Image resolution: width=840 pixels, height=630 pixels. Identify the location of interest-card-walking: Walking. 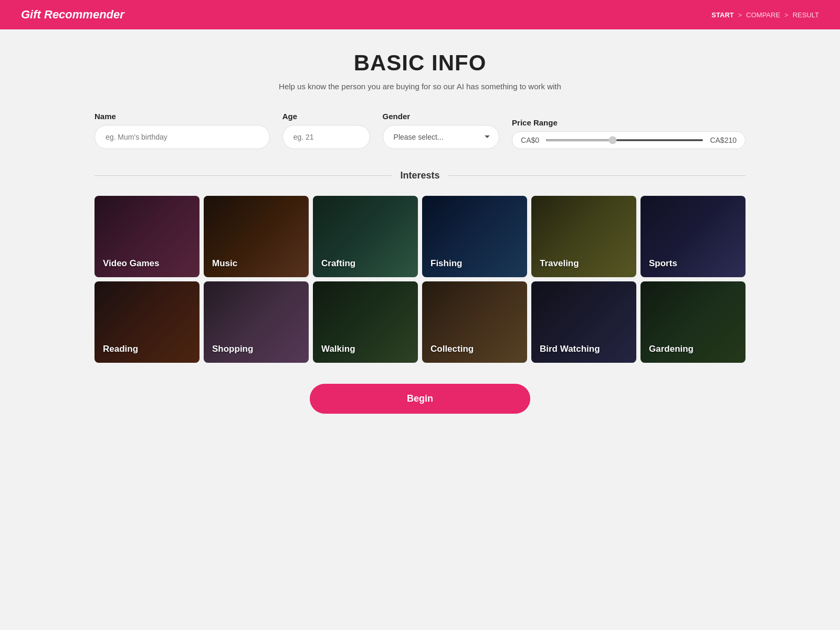
(365, 322).